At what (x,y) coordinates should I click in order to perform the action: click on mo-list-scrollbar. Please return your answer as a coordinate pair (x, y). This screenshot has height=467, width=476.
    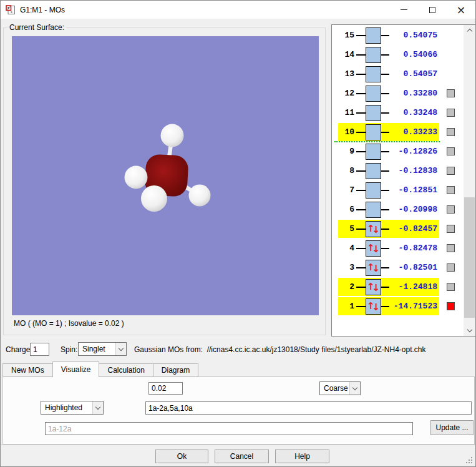
    Looking at the image, I should click on (469, 180).